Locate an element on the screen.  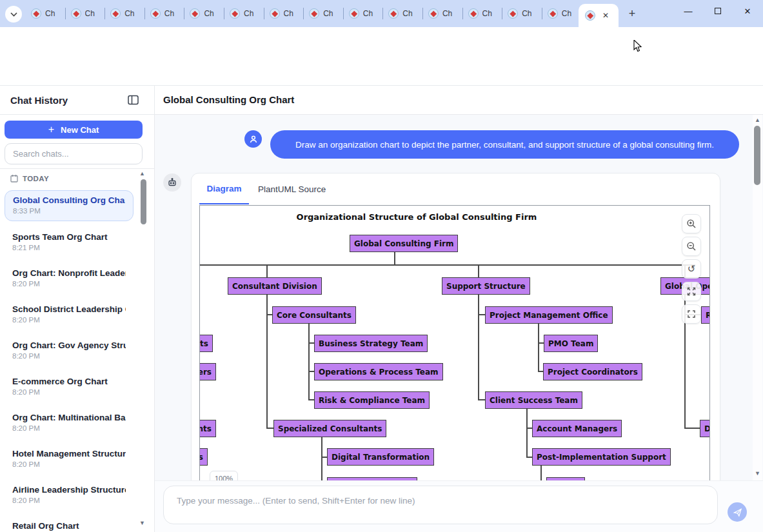
section-header-today: TODAY is located at coordinates (30, 178).